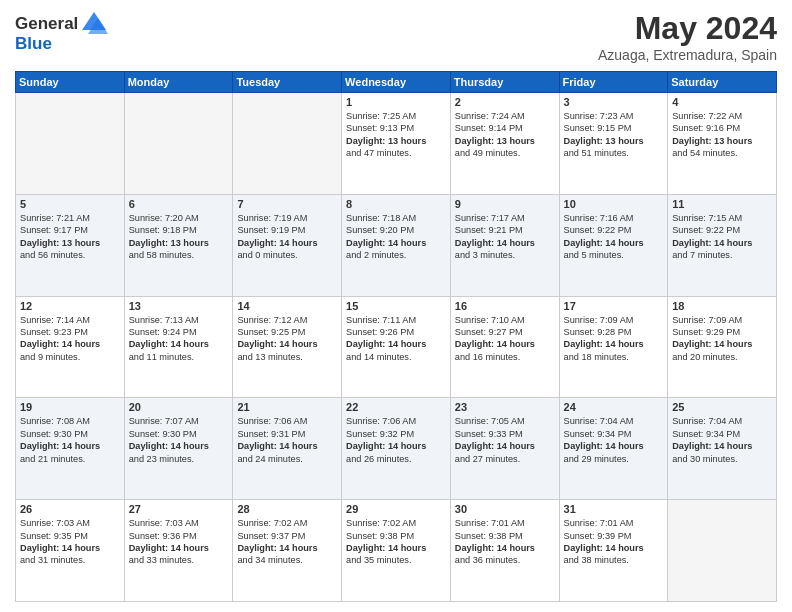 This screenshot has width=792, height=612. What do you see at coordinates (70, 551) in the screenshot?
I see `calendar-cell: 26Sunrise: 7:03 AMSunset: 9:35 PMDayligh…` at bounding box center [70, 551].